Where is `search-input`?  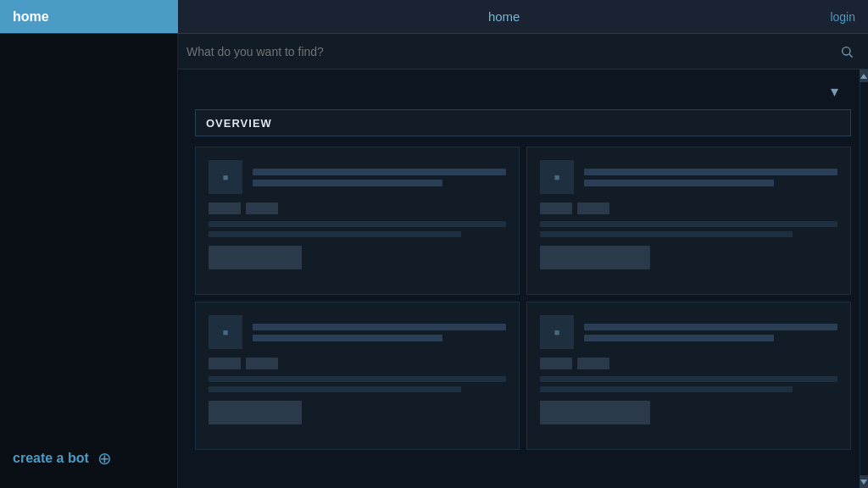
search-input is located at coordinates (507, 52).